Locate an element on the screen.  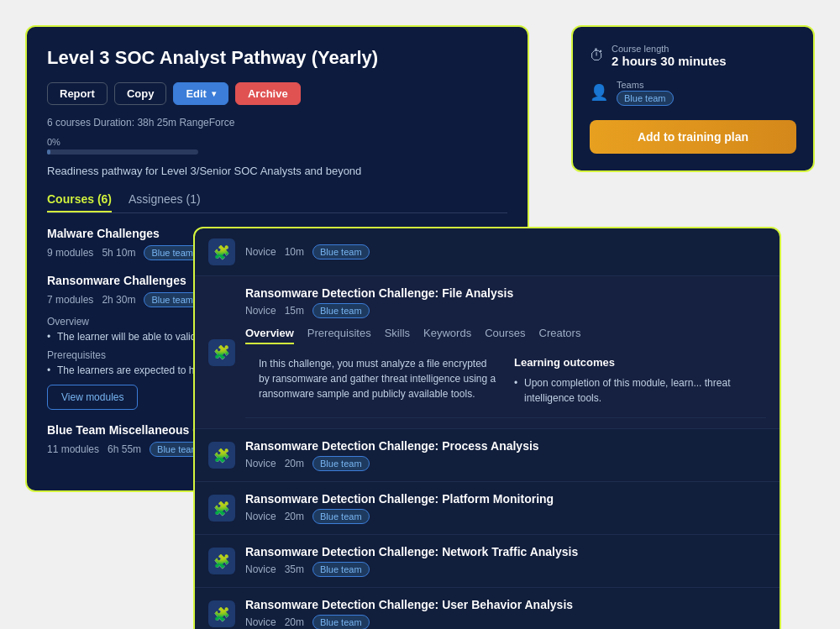
clock-icon: ⏱ is located at coordinates (597, 55).